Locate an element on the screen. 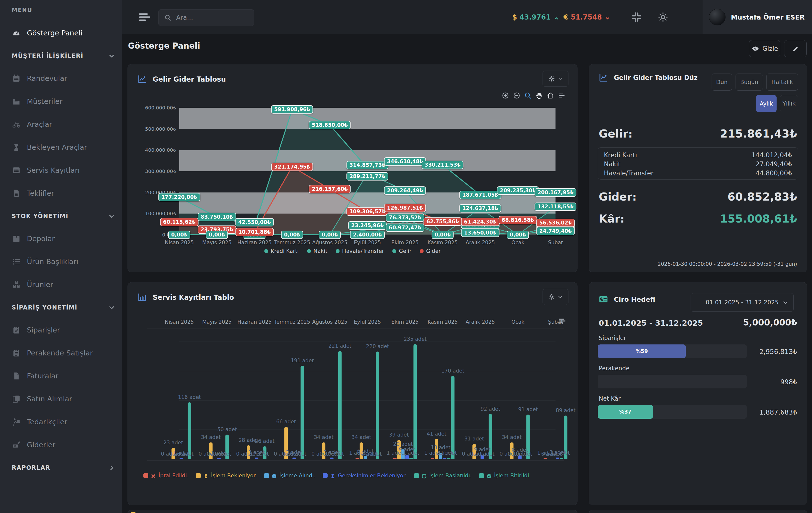 The width and height of the screenshot is (812, 513). x-icon is located at coordinates (153, 476).